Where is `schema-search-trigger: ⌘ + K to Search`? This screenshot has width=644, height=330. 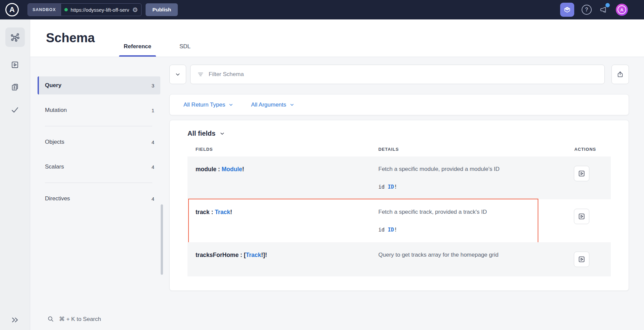
schema-search-trigger: ⌘ + K to Search is located at coordinates (74, 319).